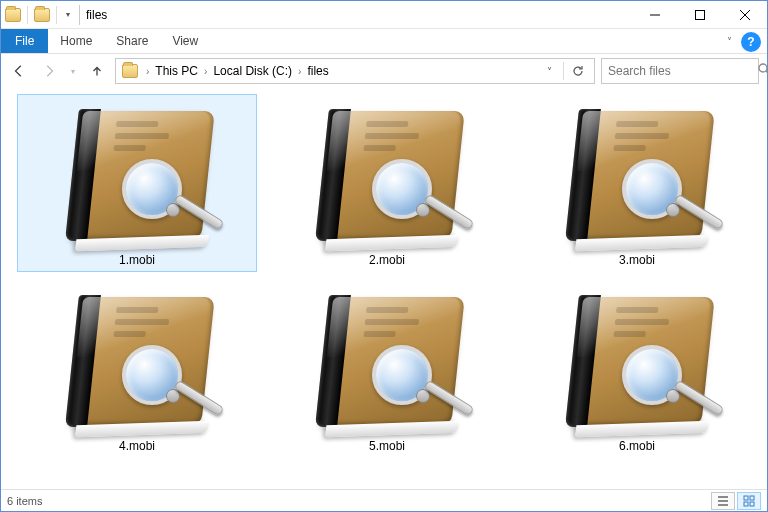 The width and height of the screenshot is (768, 512). Describe the element at coordinates (384, 42) in the screenshot. I see `ribbon: File Home Share View ˅ ?` at that location.